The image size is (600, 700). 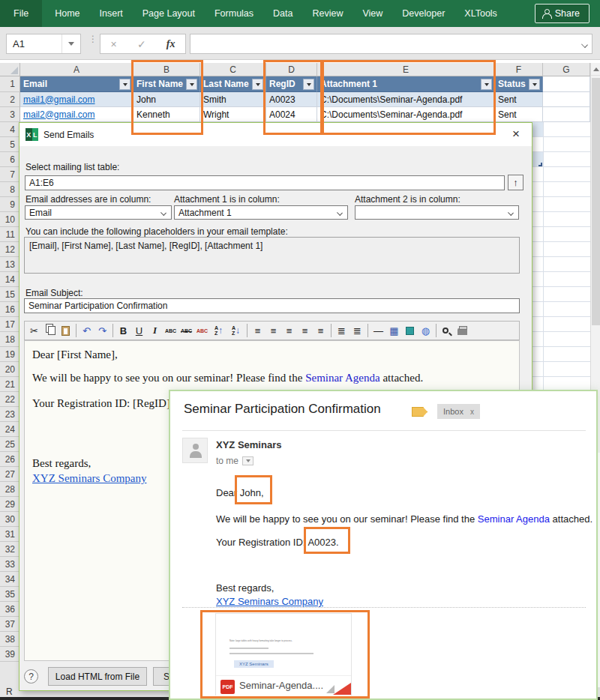 I want to click on table-header-attachment1: Attachment 1, so click(x=406, y=84).